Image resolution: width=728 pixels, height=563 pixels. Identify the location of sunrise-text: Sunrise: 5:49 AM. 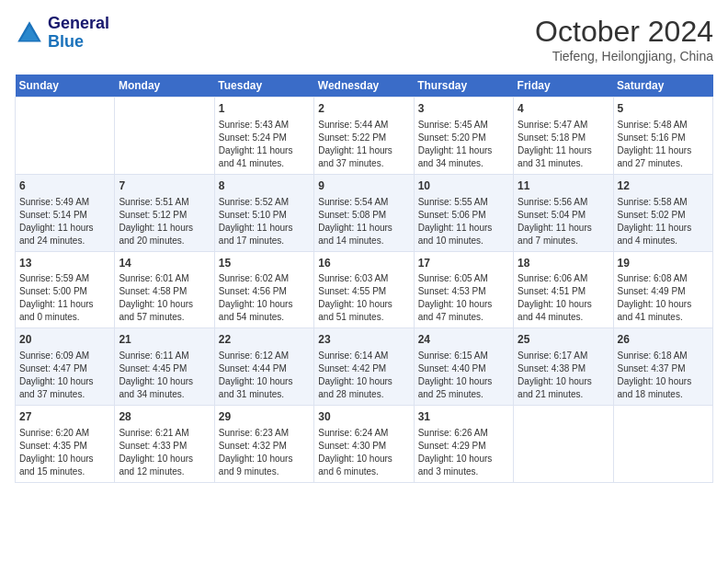
(64, 202).